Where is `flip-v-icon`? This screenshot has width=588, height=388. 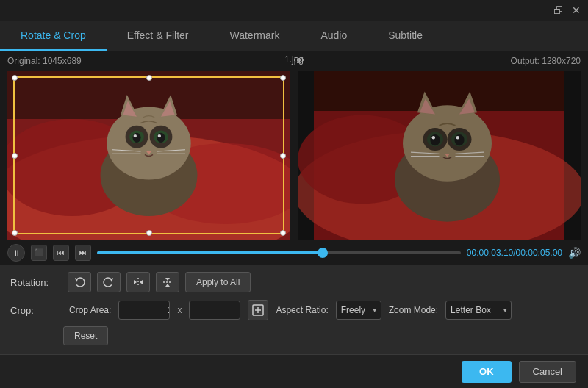 flip-v-icon is located at coordinates (168, 282).